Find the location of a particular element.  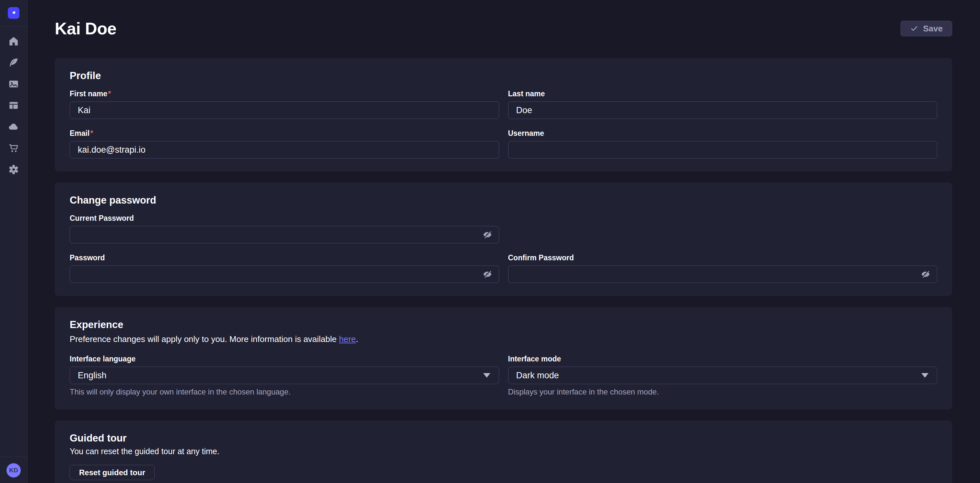

sidebar: KD is located at coordinates (14, 241).